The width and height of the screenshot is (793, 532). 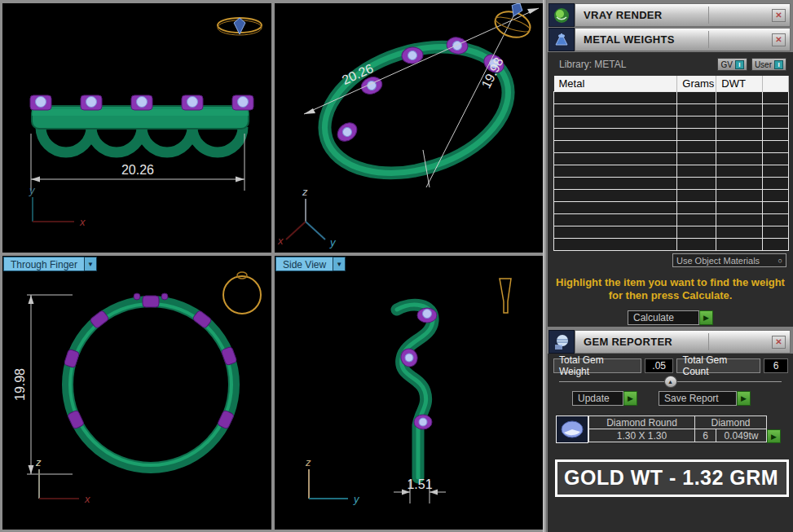 I want to click on vray-render-header: VRAY RENDER ✕, so click(x=670, y=15).